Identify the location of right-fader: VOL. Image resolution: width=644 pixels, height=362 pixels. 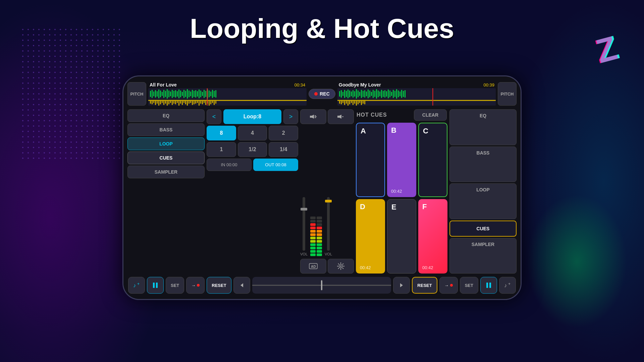
(328, 227).